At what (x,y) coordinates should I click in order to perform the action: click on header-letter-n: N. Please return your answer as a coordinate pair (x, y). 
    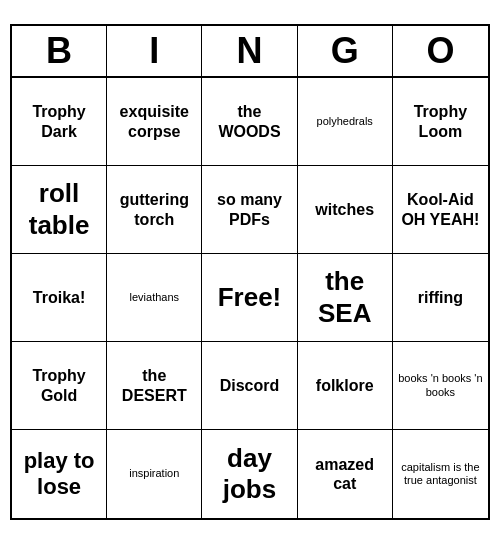
    Looking at the image, I should click on (250, 51).